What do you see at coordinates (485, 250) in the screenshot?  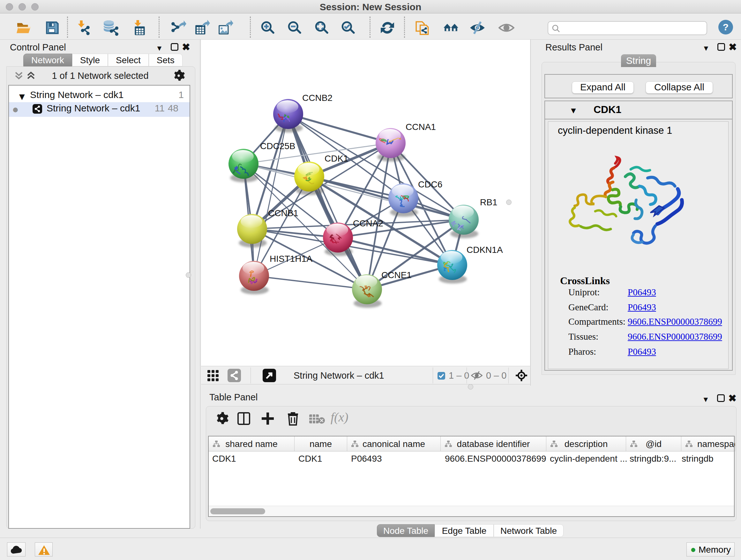 I see `svg-text: CDKN1A` at bounding box center [485, 250].